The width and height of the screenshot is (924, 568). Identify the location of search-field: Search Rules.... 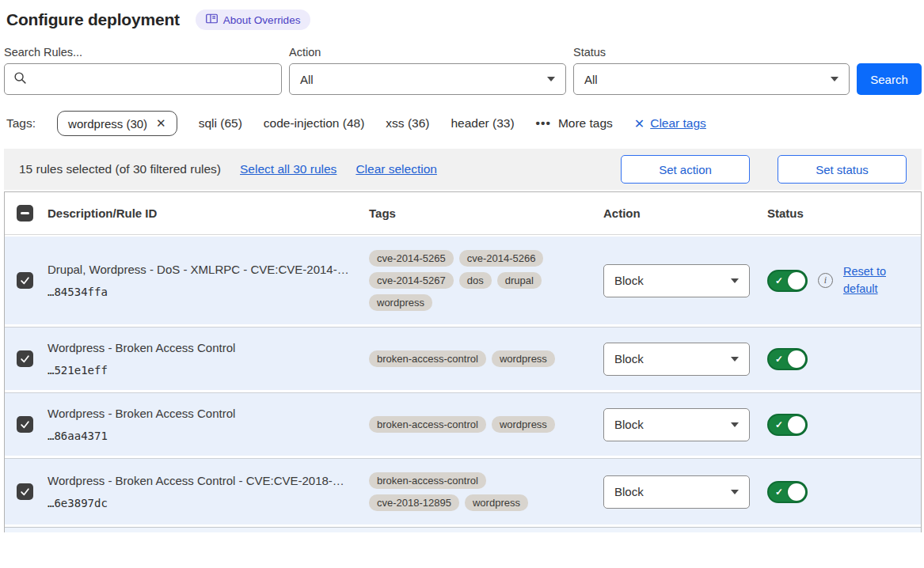
(143, 70).